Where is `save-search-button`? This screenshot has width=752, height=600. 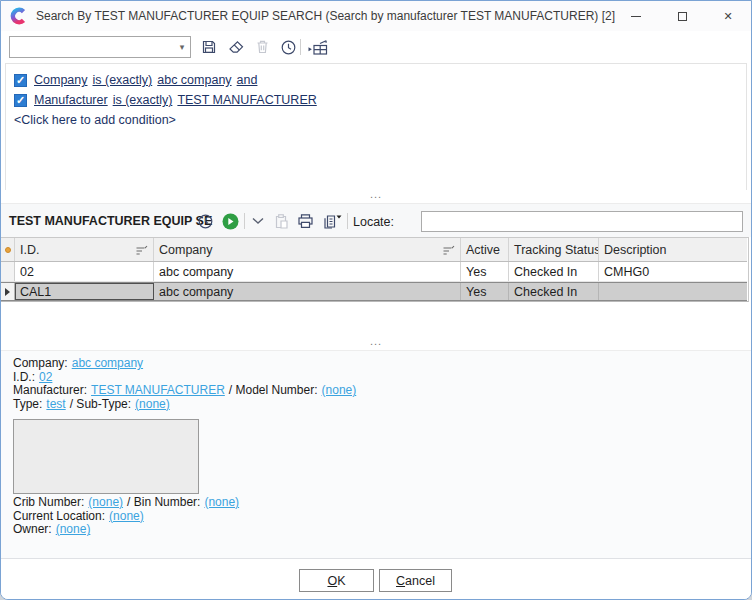
save-search-button is located at coordinates (209, 47).